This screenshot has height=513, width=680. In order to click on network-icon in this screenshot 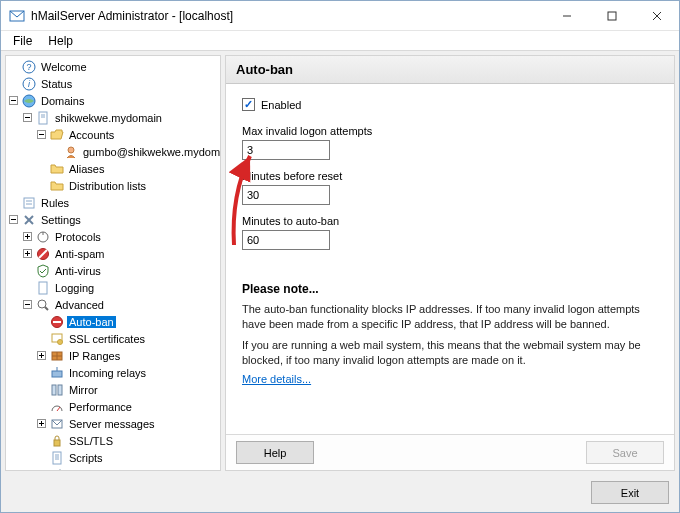, I will do `click(57, 470)`.